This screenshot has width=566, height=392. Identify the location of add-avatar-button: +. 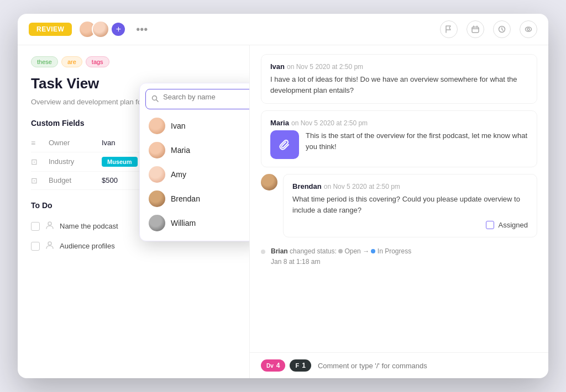
(118, 29).